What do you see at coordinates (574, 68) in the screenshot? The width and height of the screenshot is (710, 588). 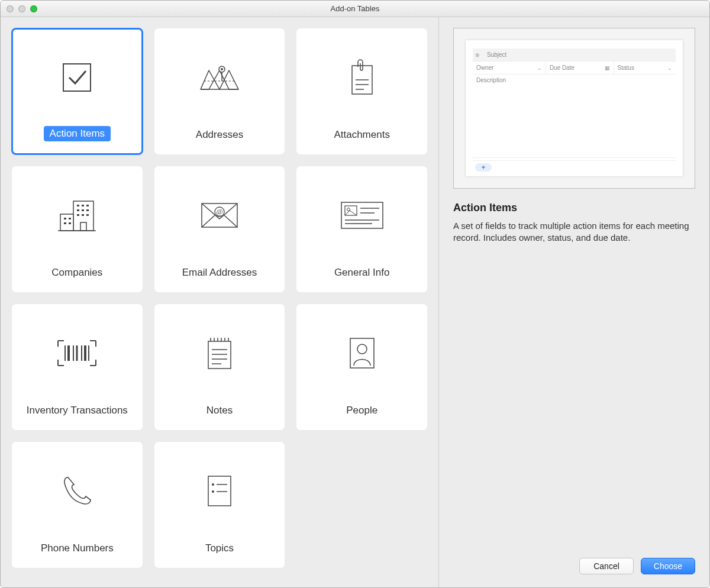 I see `preview-fields-row: Owner ⌄ Due Date ▦ Status ⌄` at bounding box center [574, 68].